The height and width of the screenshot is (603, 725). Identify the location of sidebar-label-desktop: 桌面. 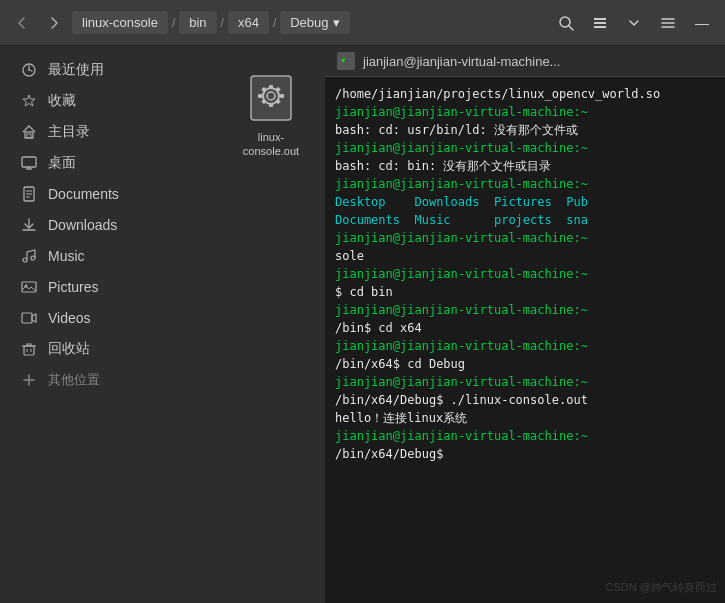
(62, 163).